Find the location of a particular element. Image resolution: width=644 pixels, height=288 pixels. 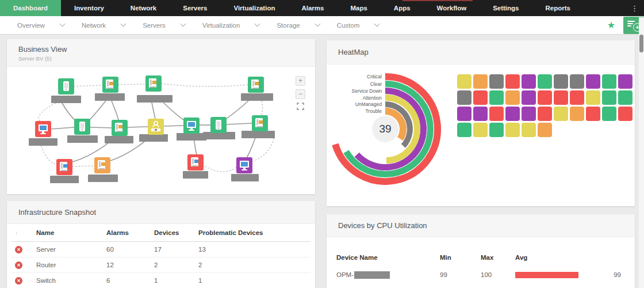

topnav-item-alarms: Alarms is located at coordinates (313, 8).